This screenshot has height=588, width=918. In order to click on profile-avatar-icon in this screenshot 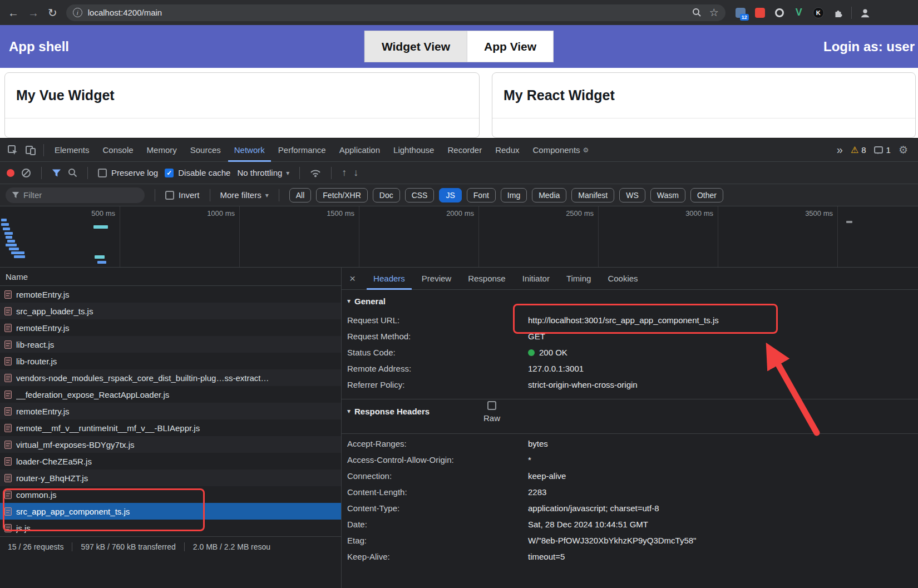, I will do `click(865, 13)`.